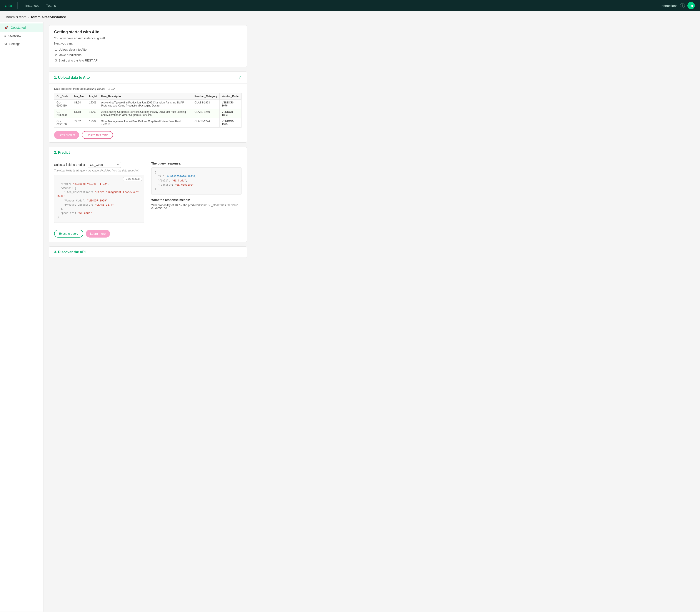 This screenshot has width=700, height=612. I want to click on api-section-title: 3. Discover the API, so click(70, 252).